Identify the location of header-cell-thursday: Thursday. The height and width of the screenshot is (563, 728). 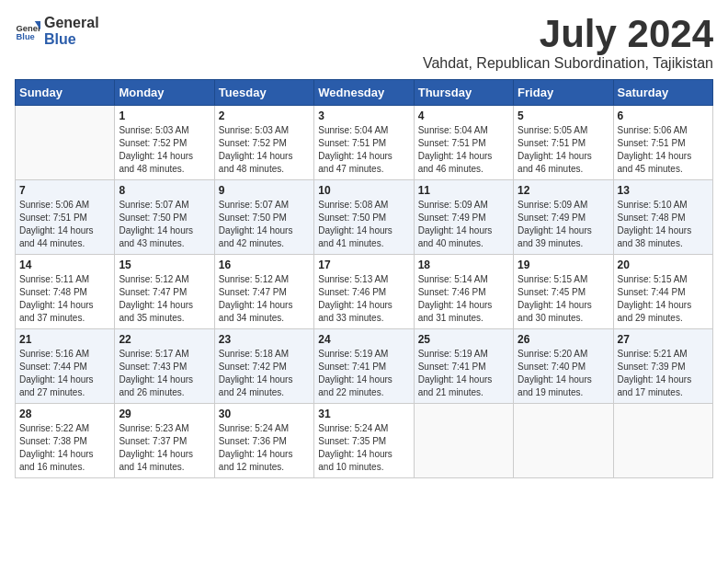
(463, 93).